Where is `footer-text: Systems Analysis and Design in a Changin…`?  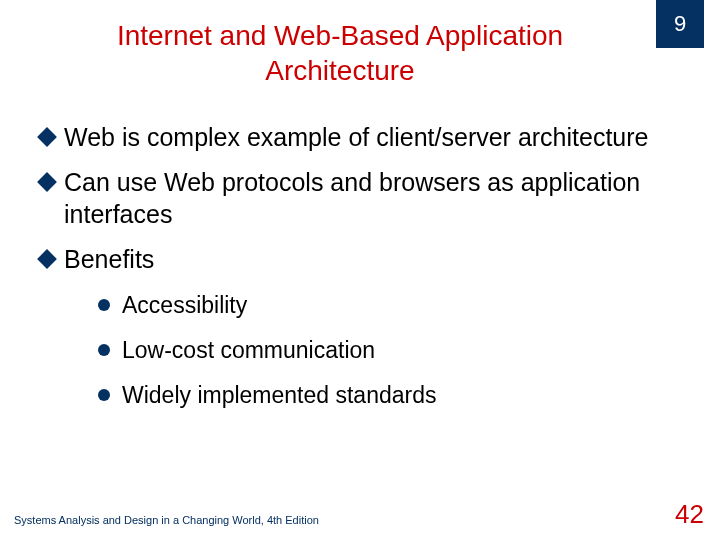 footer-text: Systems Analysis and Design in a Changin… is located at coordinates (166, 520).